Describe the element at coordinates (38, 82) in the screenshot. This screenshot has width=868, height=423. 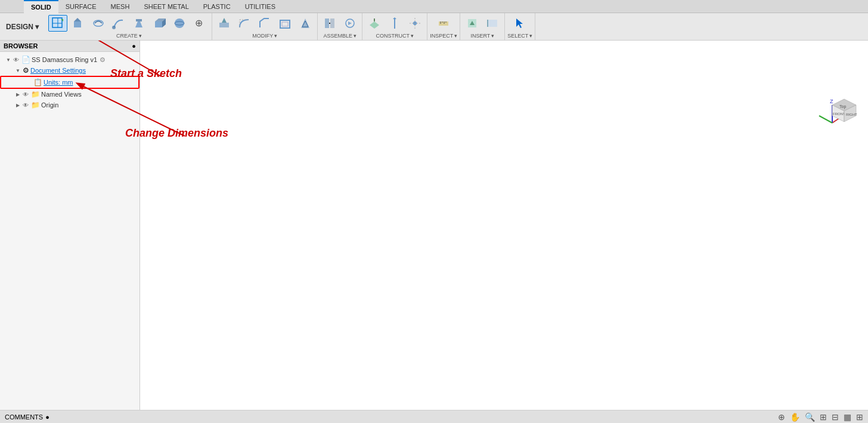
I see `units-icon: 📋` at that location.